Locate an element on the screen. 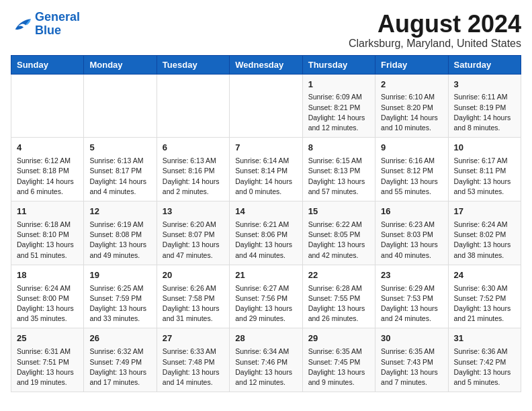 Image resolution: width=532 pixels, height=411 pixels. calendar-subtitle: Clarksburg, Maryland, United States is located at coordinates (435, 44).